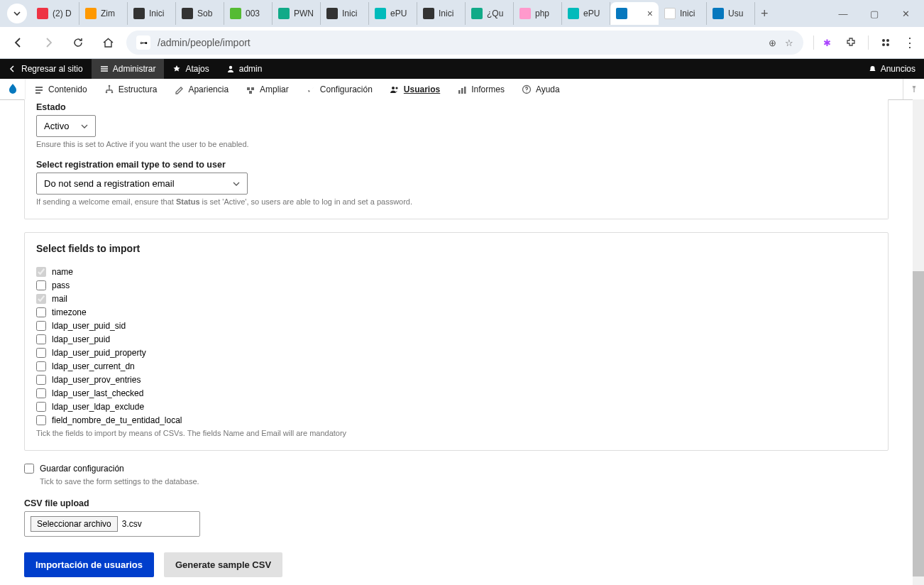  What do you see at coordinates (207, 13) in the screenshot?
I see `tab-label: Sob` at bounding box center [207, 13].